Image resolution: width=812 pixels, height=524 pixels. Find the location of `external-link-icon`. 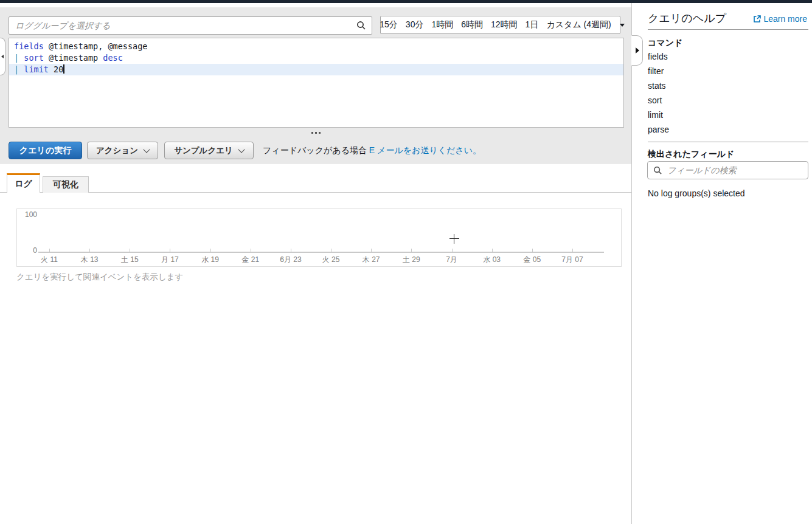

external-link-icon is located at coordinates (757, 19).